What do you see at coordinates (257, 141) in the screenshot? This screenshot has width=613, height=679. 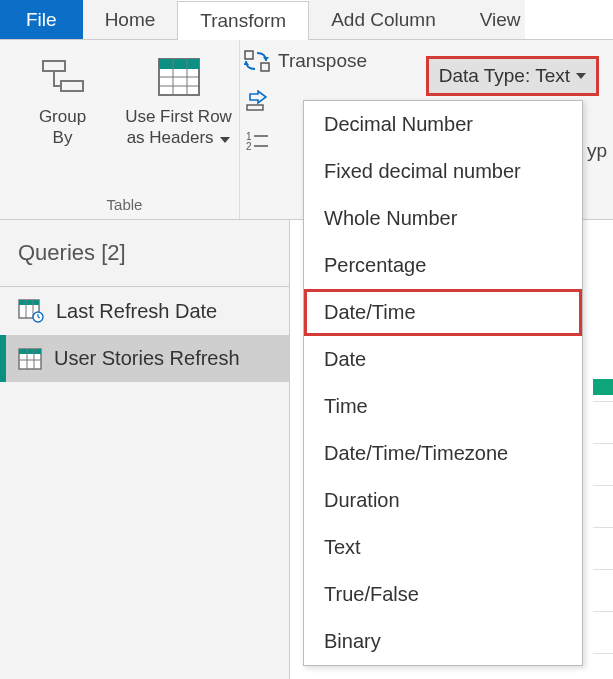 I see `count-rows-icon: 1 2` at bounding box center [257, 141].